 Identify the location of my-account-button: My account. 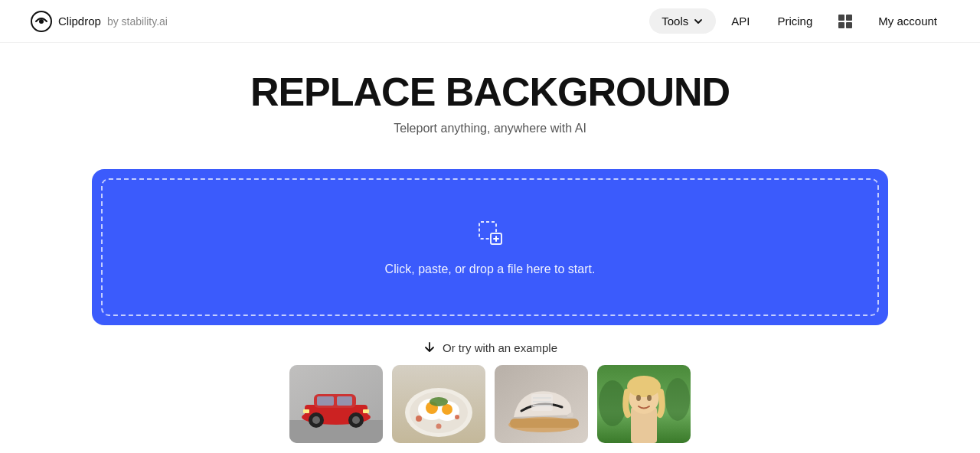
(908, 21).